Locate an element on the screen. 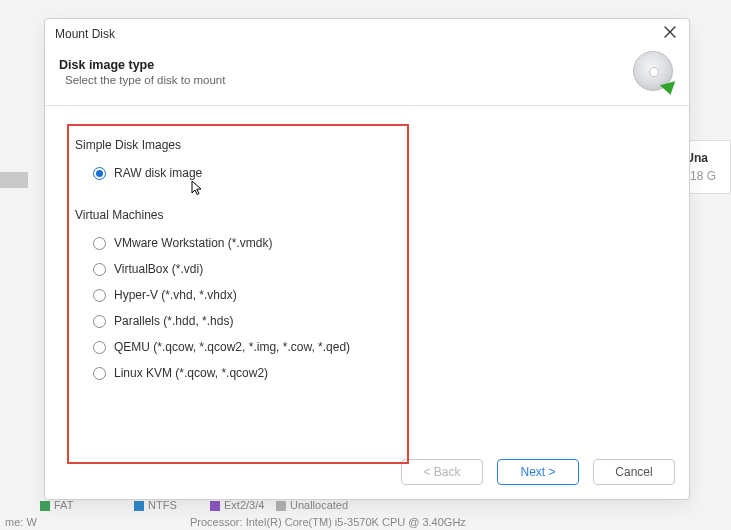  dialog-titlebar: Mount Disk is located at coordinates (367, 33).